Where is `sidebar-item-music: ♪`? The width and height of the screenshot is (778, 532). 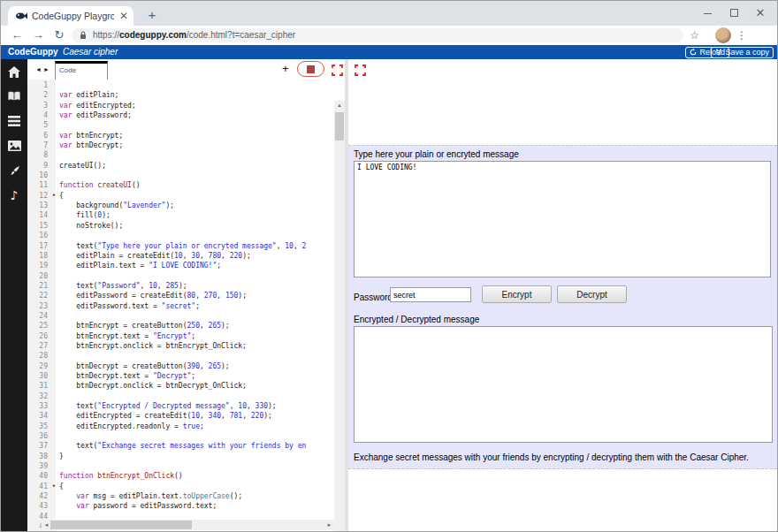
sidebar-item-music: ♪ is located at coordinates (14, 195).